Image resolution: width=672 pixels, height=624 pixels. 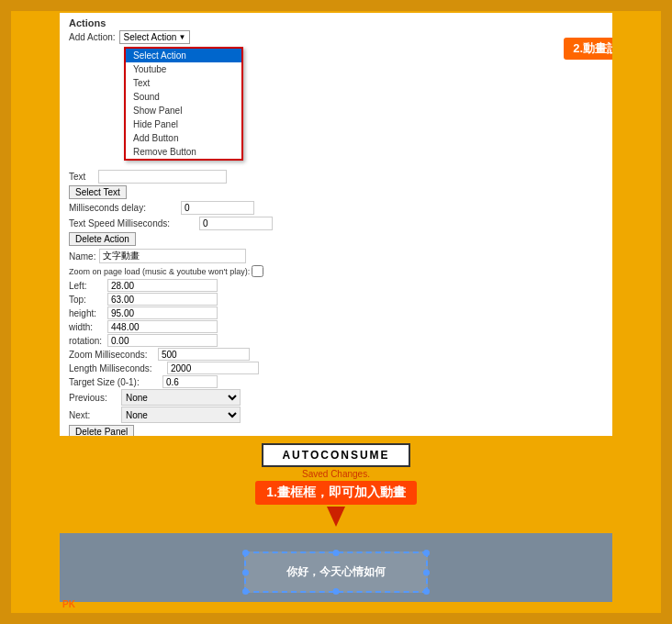 What do you see at coordinates (336, 176) in the screenshot?
I see `text-field-row: Text` at bounding box center [336, 176].